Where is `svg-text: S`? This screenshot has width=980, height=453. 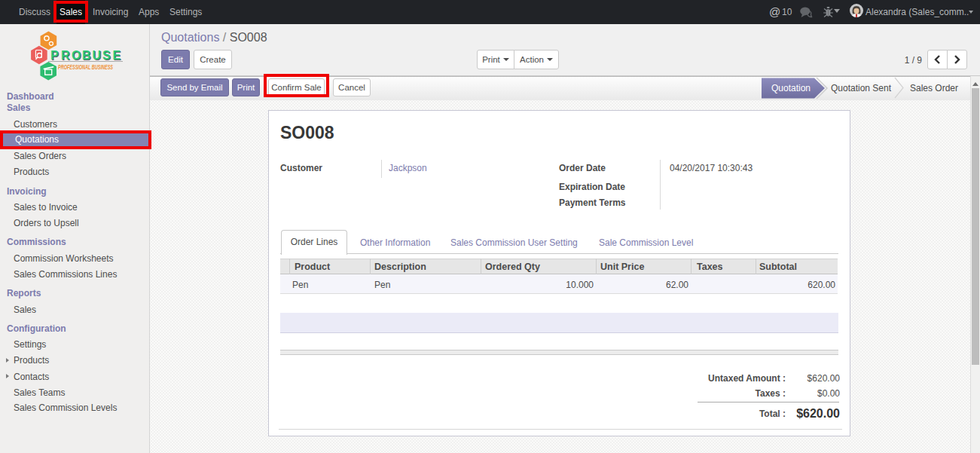
svg-text: S is located at coordinates (107, 56).